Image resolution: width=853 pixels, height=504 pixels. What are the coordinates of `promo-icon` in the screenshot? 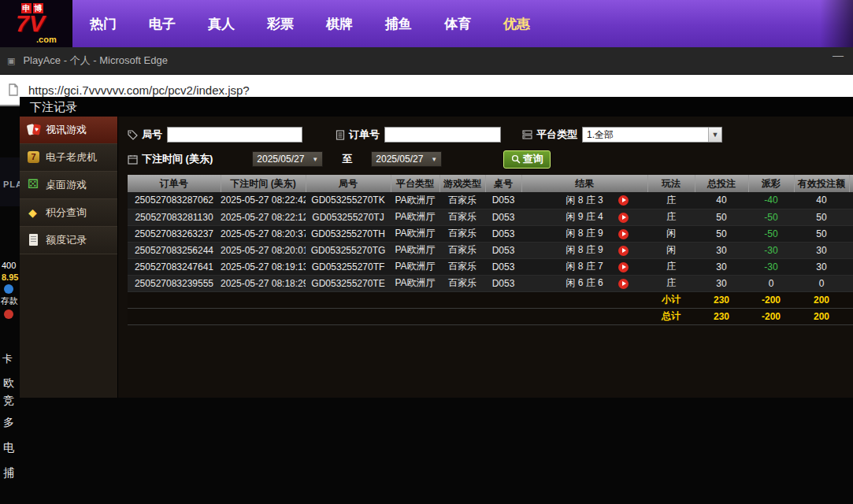 It's located at (9, 314).